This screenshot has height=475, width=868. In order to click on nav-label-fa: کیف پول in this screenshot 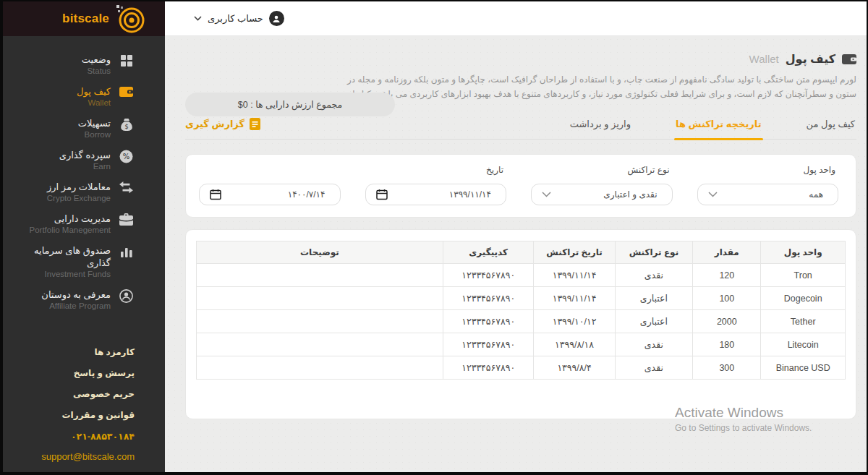, I will do `click(94, 91)`.